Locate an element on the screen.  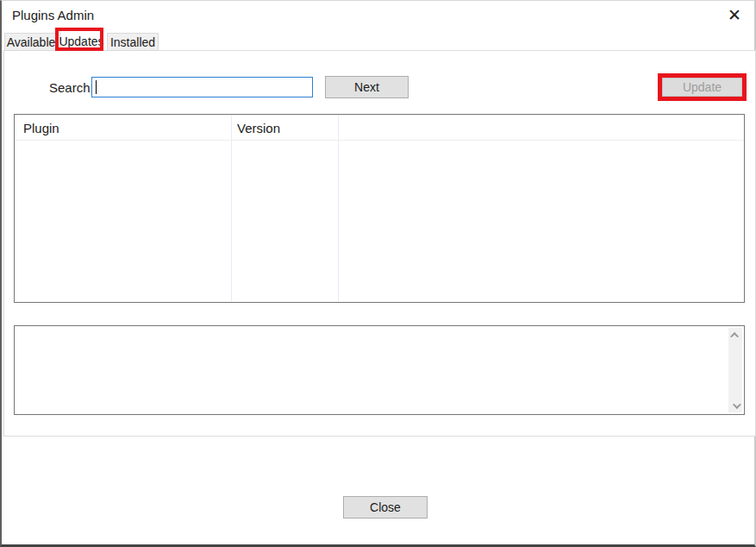
plugin-list-header: Plugin Version is located at coordinates (379, 128).